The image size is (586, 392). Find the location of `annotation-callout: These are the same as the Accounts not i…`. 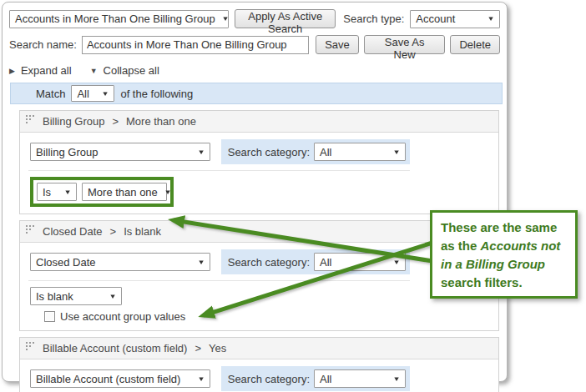

annotation-callout: These are the same as the Accounts not i… is located at coordinates (504, 254).